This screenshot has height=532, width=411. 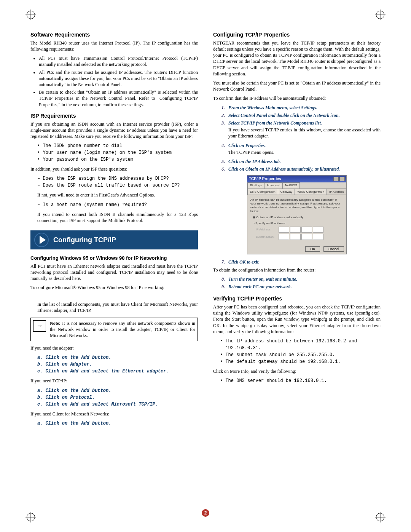 I want to click on window-buttons-row: OK Cancel, so click(x=297, y=249).